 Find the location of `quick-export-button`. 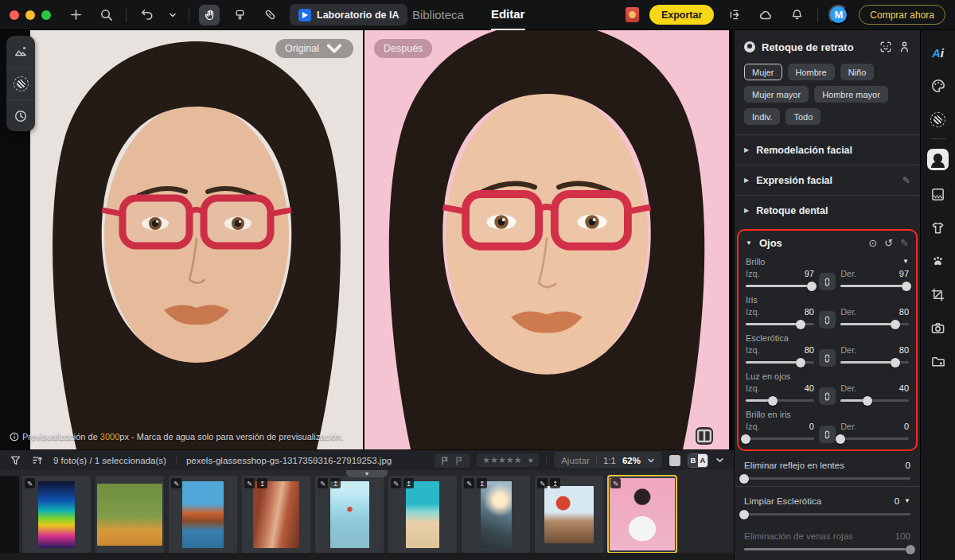

quick-export-button is located at coordinates (735, 15).